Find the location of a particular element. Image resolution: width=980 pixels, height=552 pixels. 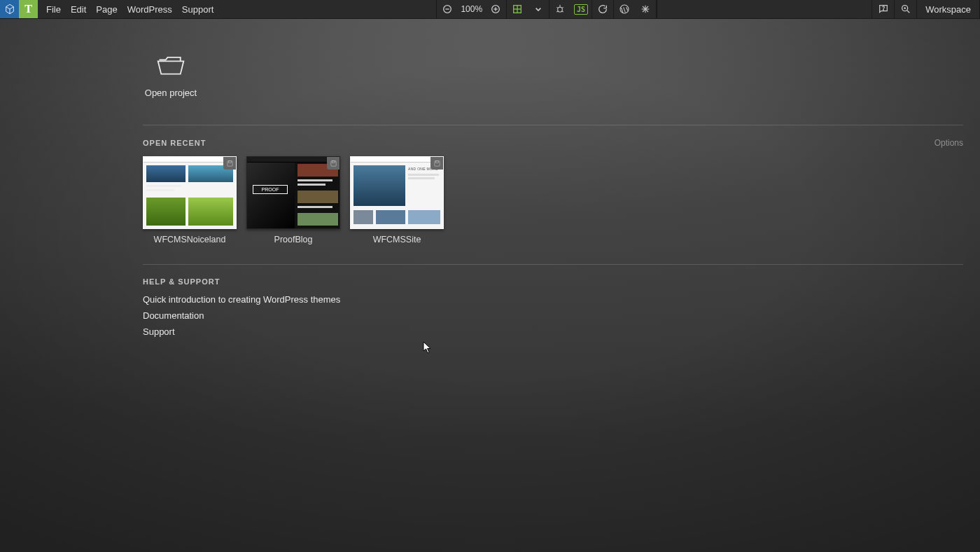

menu-page: Page is located at coordinates (106, 10).